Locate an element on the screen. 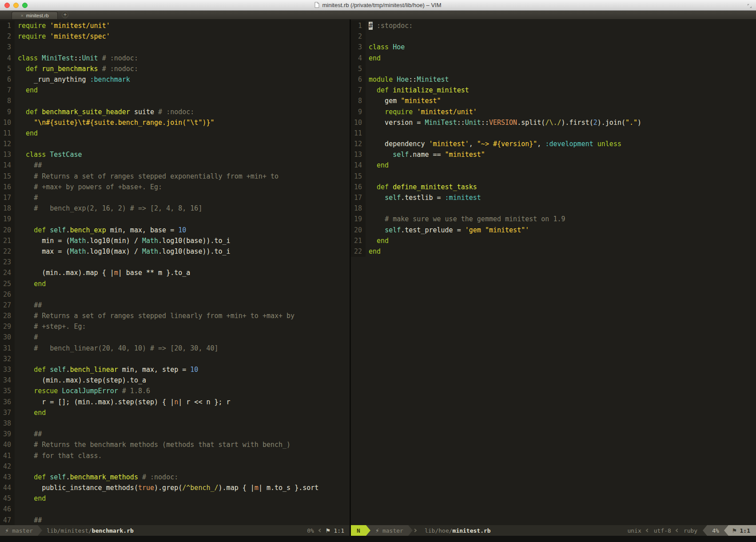 The width and height of the screenshot is (756, 542). code-line: 26 is located at coordinates (175, 295).